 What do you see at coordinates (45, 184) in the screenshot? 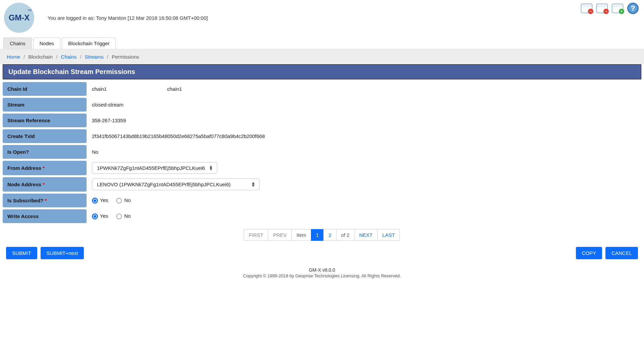
I see `label-node-address: Node Address *` at bounding box center [45, 184].